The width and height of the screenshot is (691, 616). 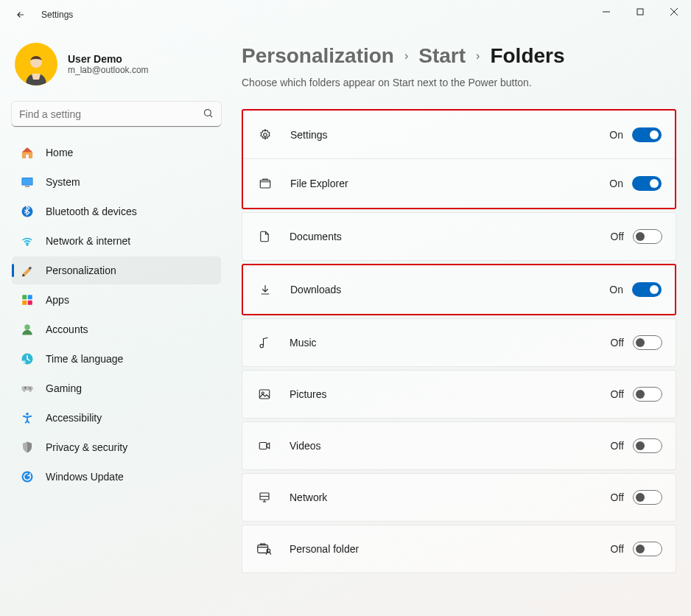 I want to click on setting-label: File Explorer, so click(x=449, y=183).